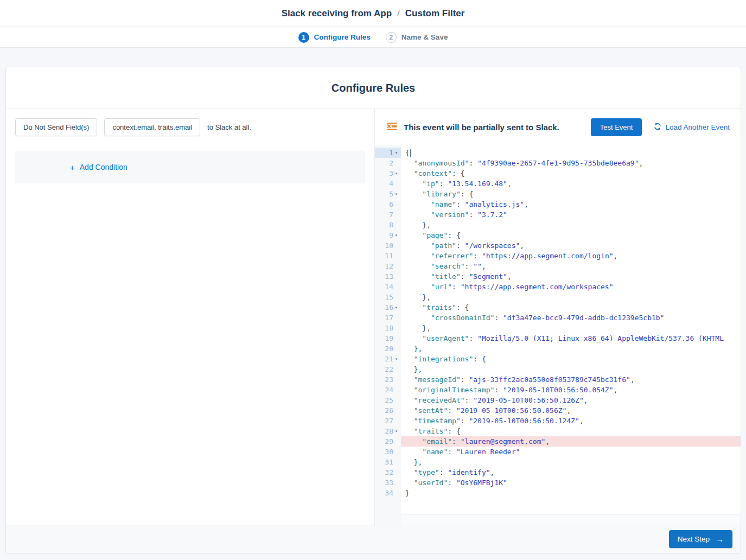 The height and width of the screenshot is (560, 746). Describe the element at coordinates (571, 153) in the screenshot. I see `code-line: {` at that location.